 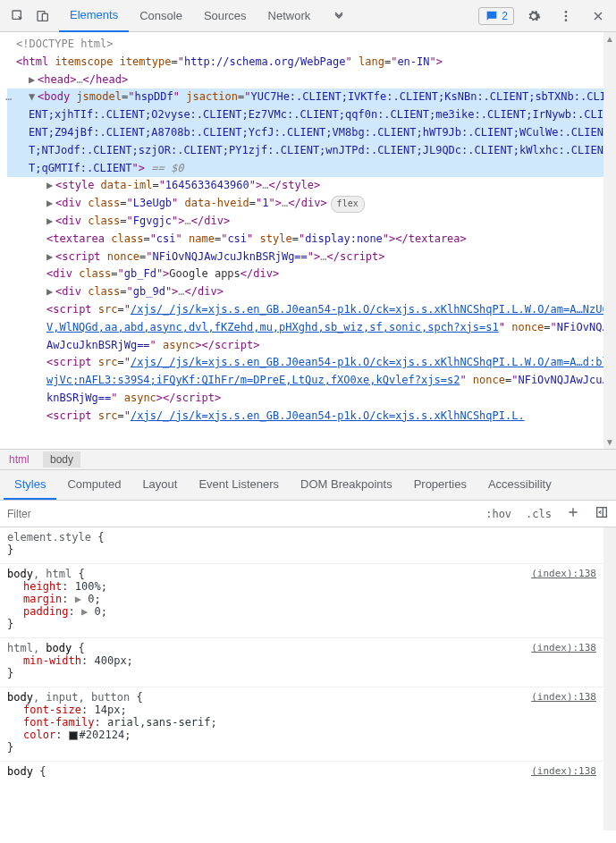 What do you see at coordinates (538, 514) in the screenshot?
I see `cls-toggle: .cls` at bounding box center [538, 514].